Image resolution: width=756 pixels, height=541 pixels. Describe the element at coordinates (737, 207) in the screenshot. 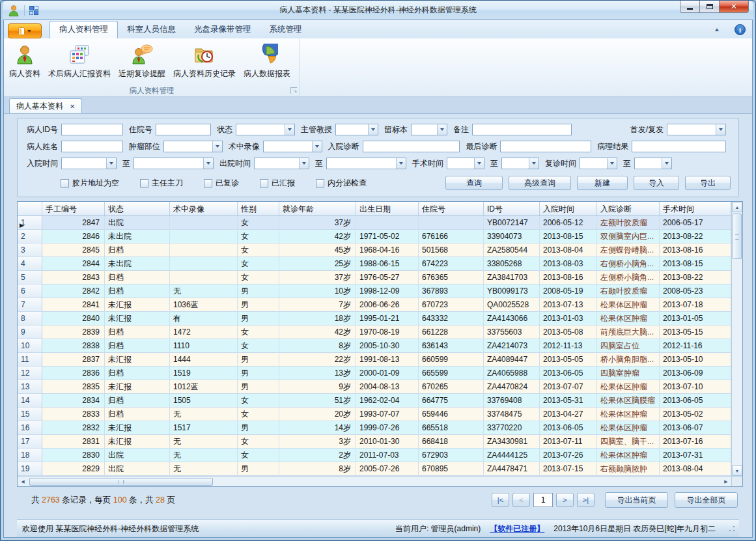

I see `scroll-up-icon: ▲` at that location.